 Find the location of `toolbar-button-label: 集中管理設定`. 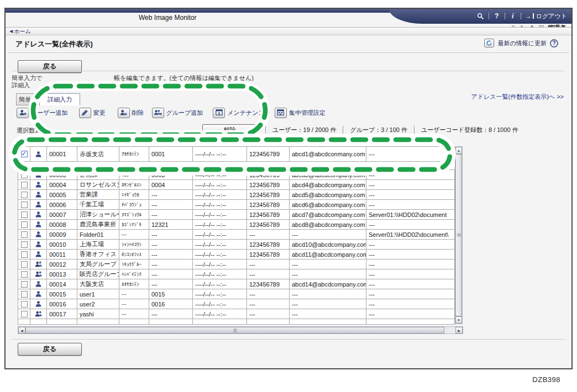

toolbar-button-label: 集中管理設定 is located at coordinates (307, 113).